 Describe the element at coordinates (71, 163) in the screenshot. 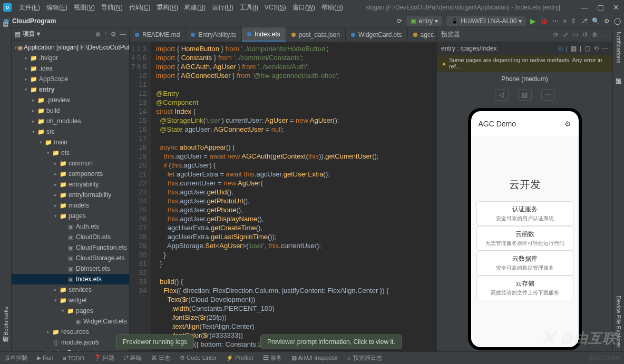

I see `tree-node: ▸📁common` at that location.